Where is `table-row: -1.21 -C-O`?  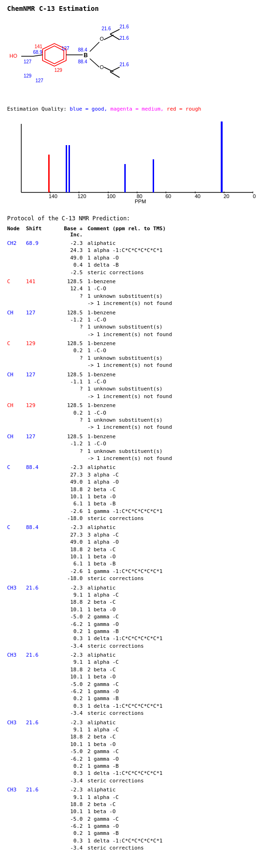
table-row: -1.21 -C-O is located at coordinates (134, 320).